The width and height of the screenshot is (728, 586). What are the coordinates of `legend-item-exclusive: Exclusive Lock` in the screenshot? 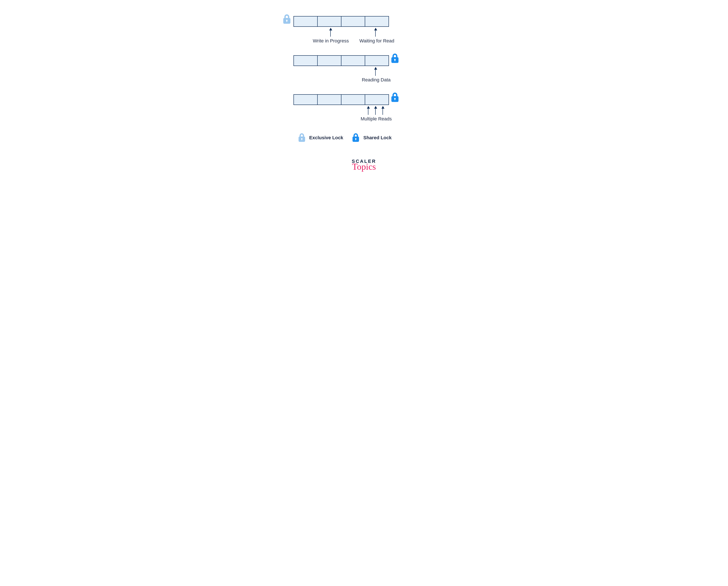 It's located at (321, 138).